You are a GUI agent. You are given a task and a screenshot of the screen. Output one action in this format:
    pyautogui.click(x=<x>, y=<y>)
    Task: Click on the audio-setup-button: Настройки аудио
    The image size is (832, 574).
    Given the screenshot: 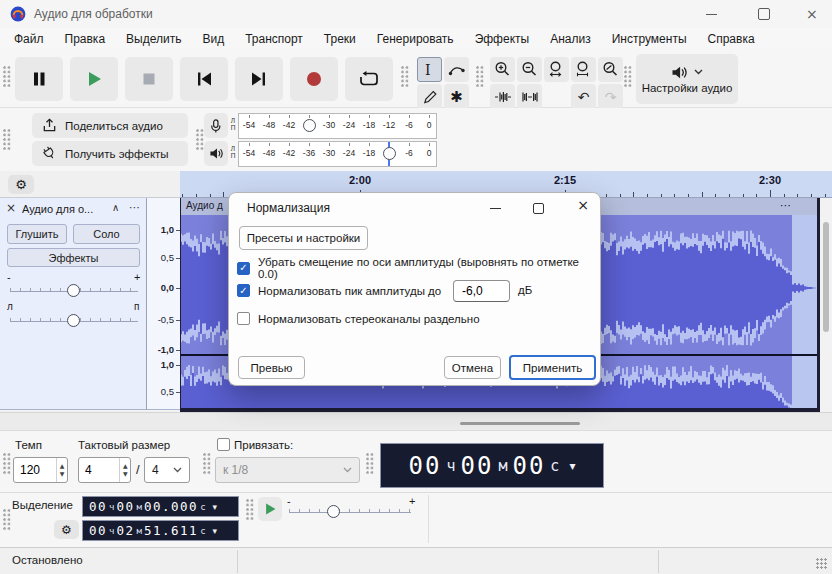 What is the action you would take?
    pyautogui.click(x=687, y=79)
    